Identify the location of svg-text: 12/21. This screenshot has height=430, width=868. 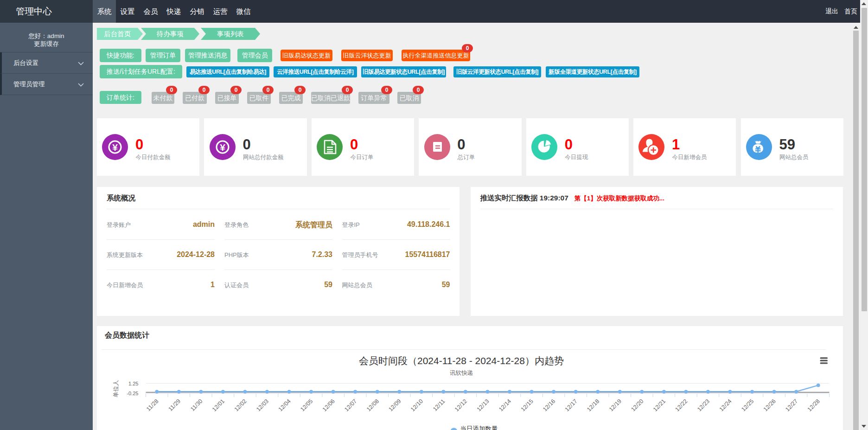
(659, 405).